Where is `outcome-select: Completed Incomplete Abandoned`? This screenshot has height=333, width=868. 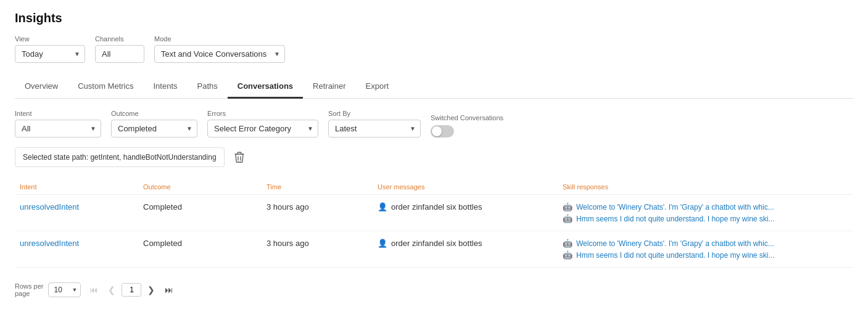 outcome-select: Completed Incomplete Abandoned is located at coordinates (154, 128).